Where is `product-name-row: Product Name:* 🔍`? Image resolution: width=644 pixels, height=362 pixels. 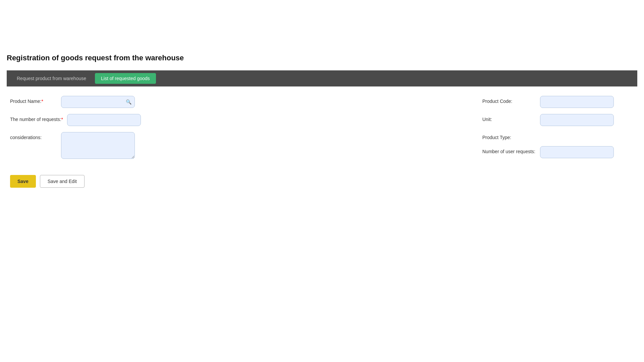
product-name-row: Product Name:* 🔍 is located at coordinates (80, 102).